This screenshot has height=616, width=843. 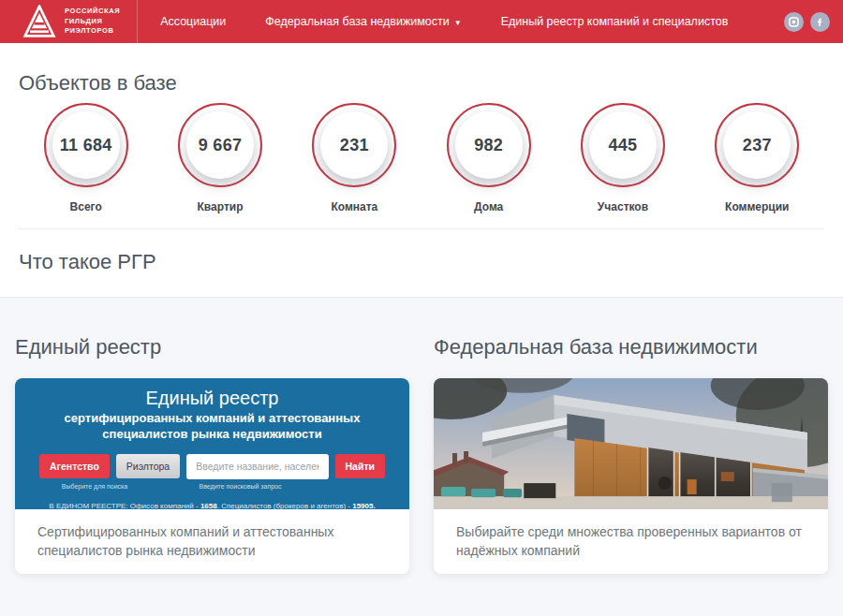 I want to click on rgr-logo-icon, so click(x=39, y=22).